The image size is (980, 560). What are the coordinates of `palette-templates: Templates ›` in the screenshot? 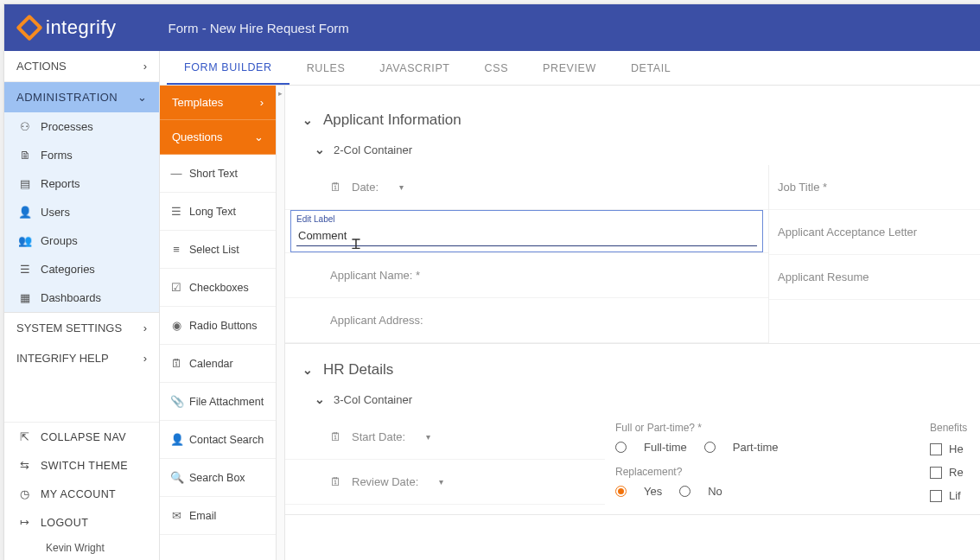 It's located at (218, 103).